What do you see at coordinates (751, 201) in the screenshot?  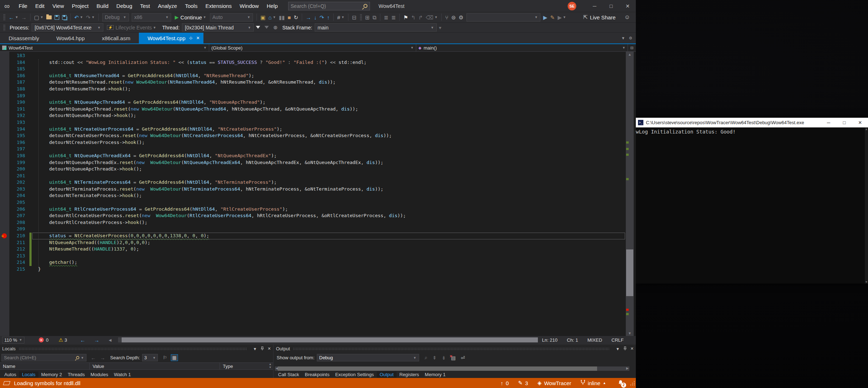 I see `console-window: >_ C:\Users\steve\source\repos\WowTracer…` at bounding box center [751, 201].